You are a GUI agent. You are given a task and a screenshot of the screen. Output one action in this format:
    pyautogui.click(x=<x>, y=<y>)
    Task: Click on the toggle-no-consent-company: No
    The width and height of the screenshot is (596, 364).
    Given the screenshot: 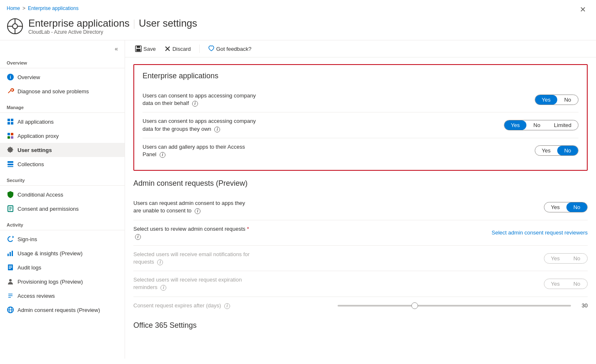 What is the action you would take?
    pyautogui.click(x=568, y=100)
    